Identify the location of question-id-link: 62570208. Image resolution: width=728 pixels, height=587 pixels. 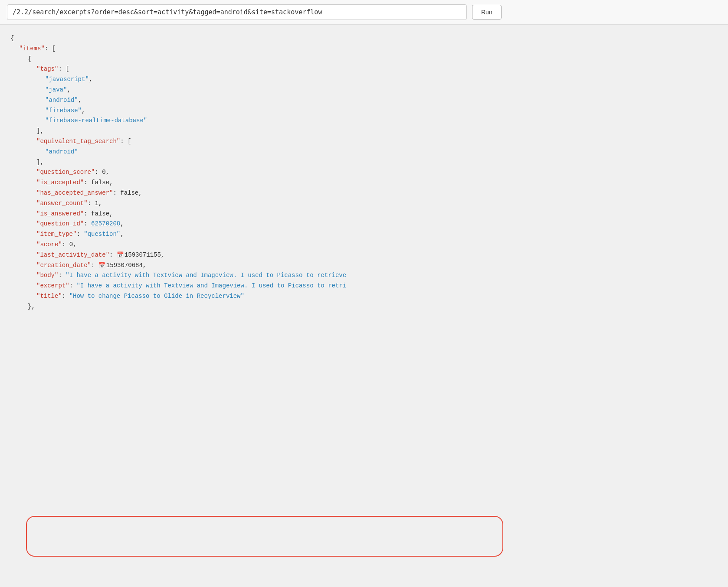
(106, 224).